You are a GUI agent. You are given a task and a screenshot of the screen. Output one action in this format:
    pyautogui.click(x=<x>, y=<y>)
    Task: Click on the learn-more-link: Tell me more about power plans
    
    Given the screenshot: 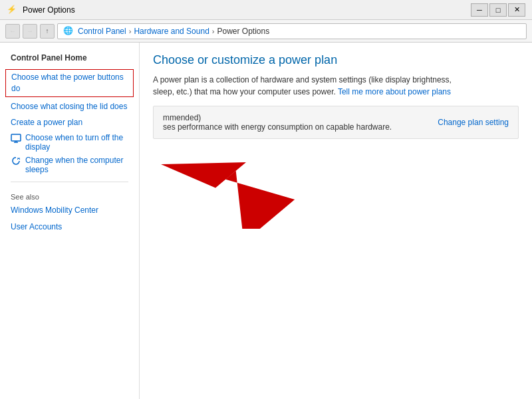 What is the action you would take?
    pyautogui.click(x=394, y=92)
    